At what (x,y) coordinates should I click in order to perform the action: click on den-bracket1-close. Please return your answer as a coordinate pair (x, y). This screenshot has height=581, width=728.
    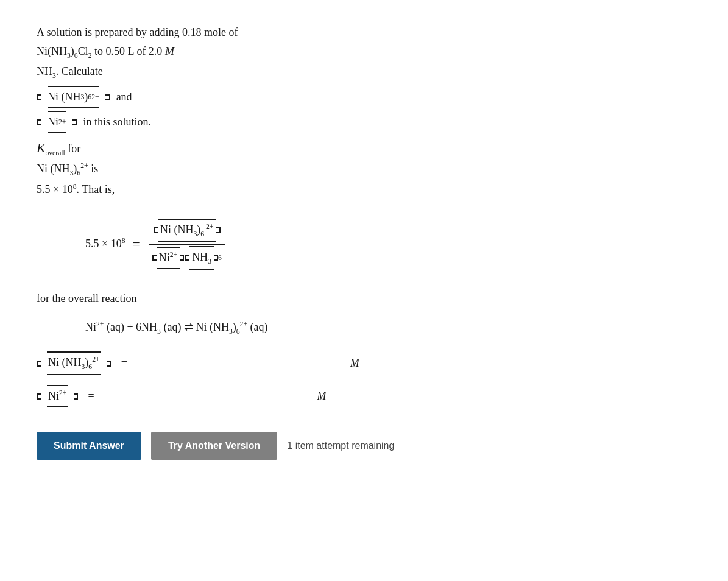
    Looking at the image, I should click on (182, 258).